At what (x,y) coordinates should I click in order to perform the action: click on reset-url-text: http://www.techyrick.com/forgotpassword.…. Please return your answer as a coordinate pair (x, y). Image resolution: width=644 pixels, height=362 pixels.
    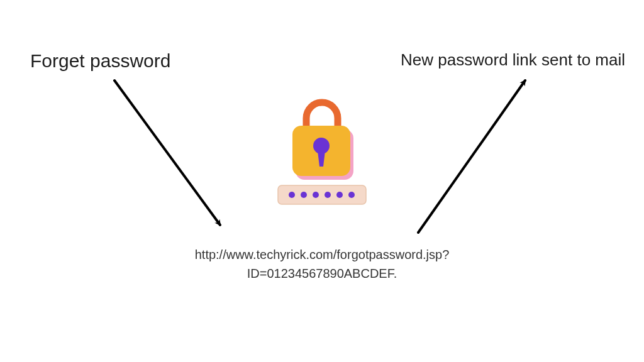
    Looking at the image, I should click on (322, 264).